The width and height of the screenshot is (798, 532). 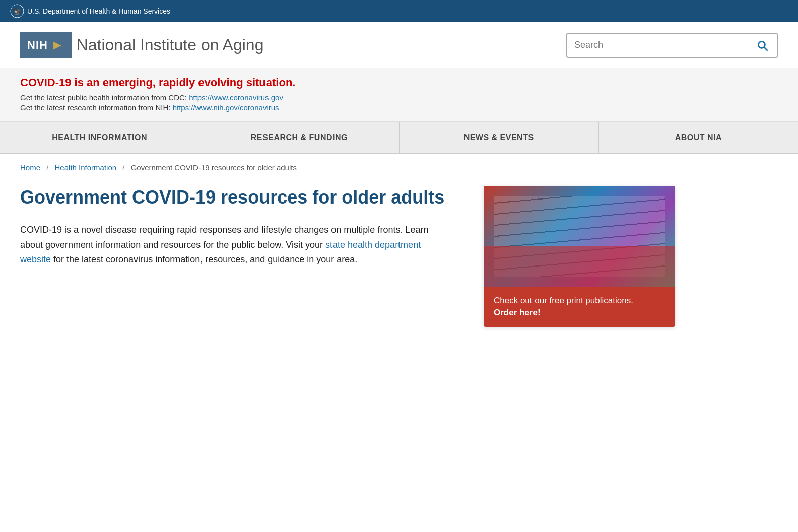 What do you see at coordinates (563, 300) in the screenshot?
I see `promo-caption-text: Check out our free print publications.` at bounding box center [563, 300].